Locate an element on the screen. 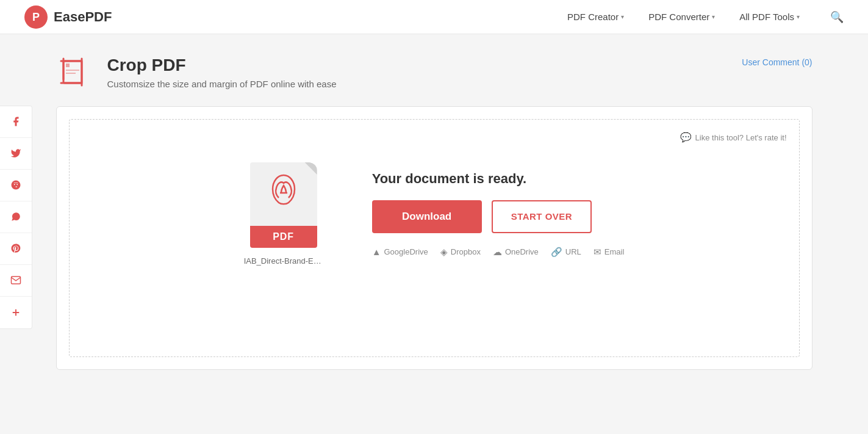 Image resolution: width=868 pixels, height=434 pixels. nav-all-pdf-tools-label: All PDF Tools is located at coordinates (767, 17).